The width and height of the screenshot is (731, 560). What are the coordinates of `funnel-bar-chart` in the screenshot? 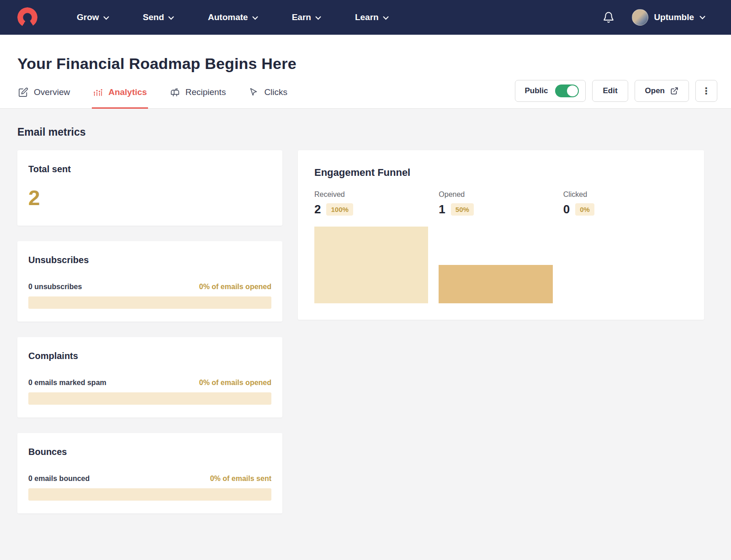 It's located at (501, 265).